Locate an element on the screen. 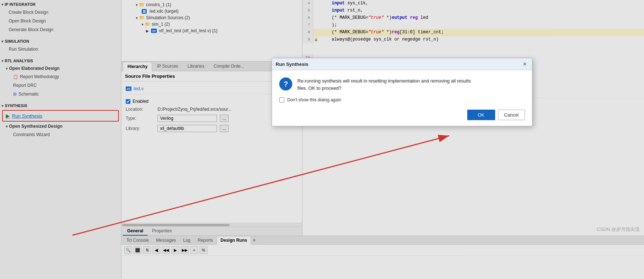 The height and width of the screenshot is (279, 644). dont-show-checkbox is located at coordinates (282, 100).